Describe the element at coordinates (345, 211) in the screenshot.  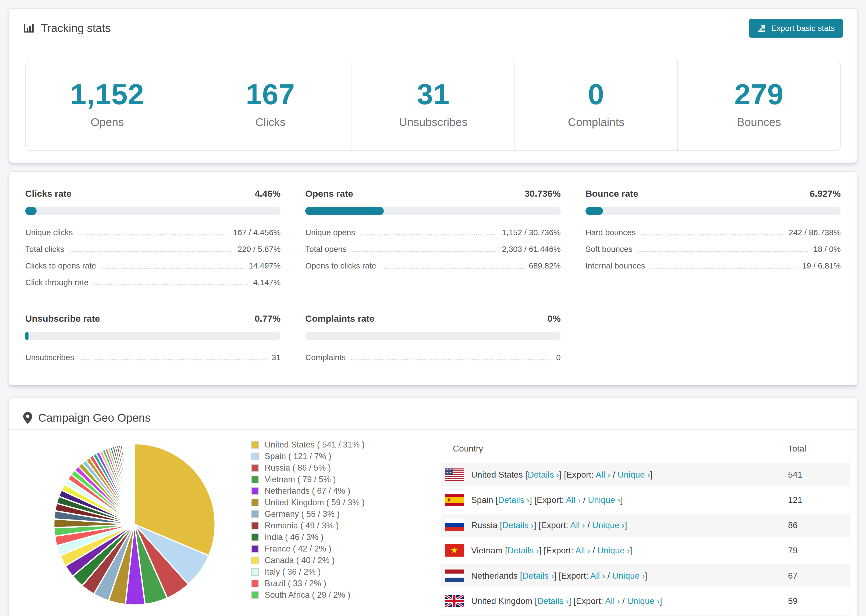
I see `progress-fill` at that location.